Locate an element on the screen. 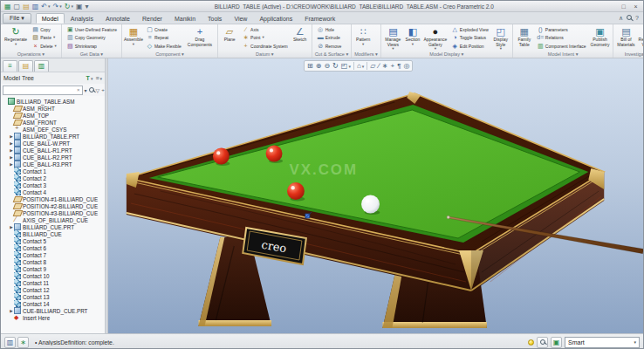 Image resolution: width=644 pixels, height=349 pixels. tree-item-position-2-billiard-cue: POSITION-#2-BILLIARD_CUE is located at coordinates (54, 206).